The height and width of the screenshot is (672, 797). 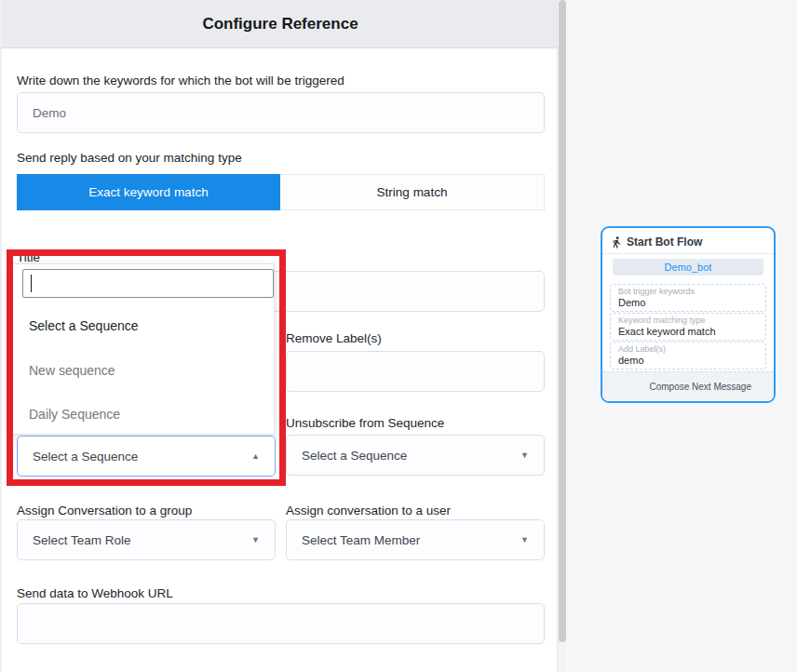 What do you see at coordinates (688, 298) in the screenshot?
I see `flow-field-trigger-keywords: Bot trigger keywords Demo` at bounding box center [688, 298].